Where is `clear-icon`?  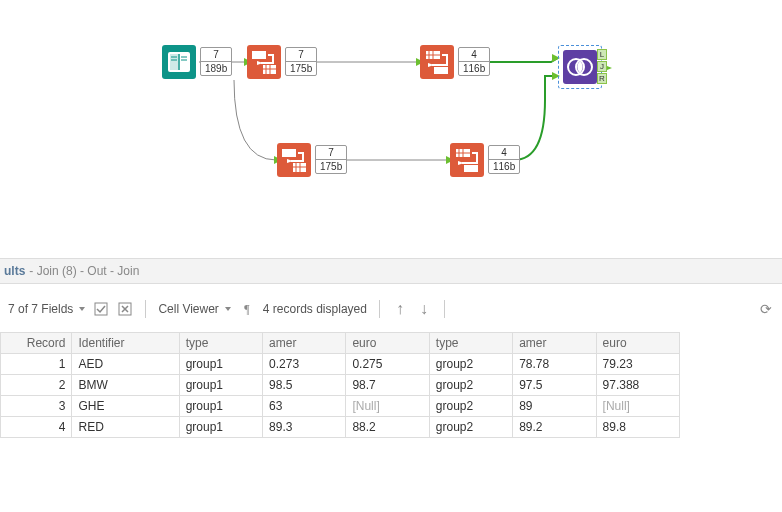 clear-icon is located at coordinates (125, 309).